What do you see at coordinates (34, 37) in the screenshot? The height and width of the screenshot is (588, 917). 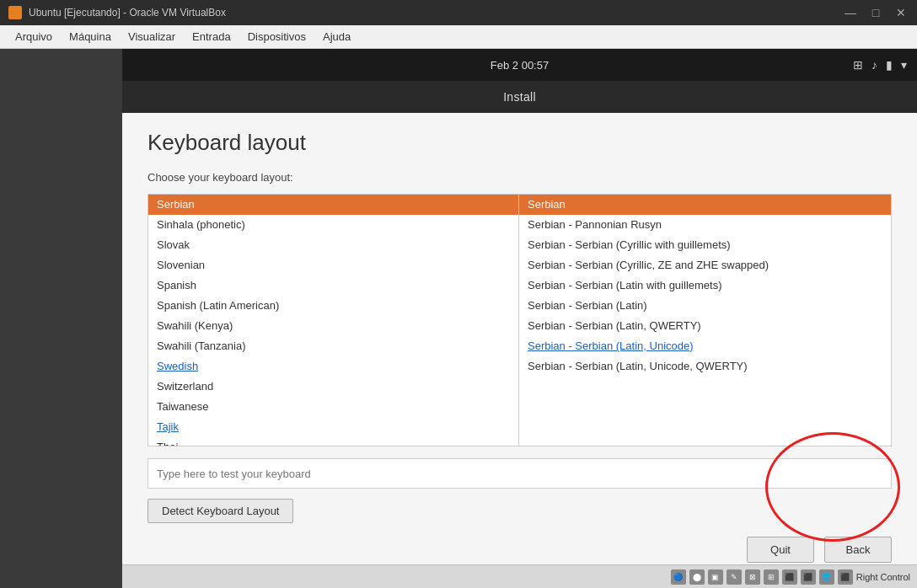 I see `menu-arquivo: Arquivo` at bounding box center [34, 37].